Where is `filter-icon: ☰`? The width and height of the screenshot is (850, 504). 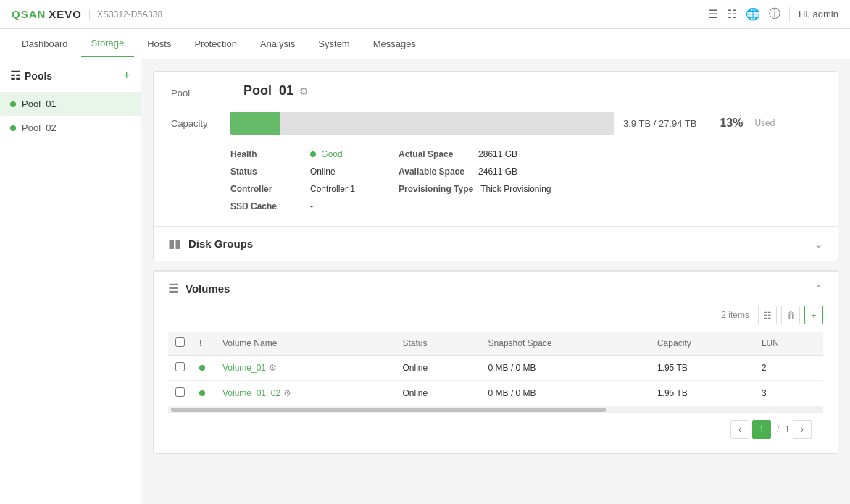
filter-icon: ☰ is located at coordinates (713, 14).